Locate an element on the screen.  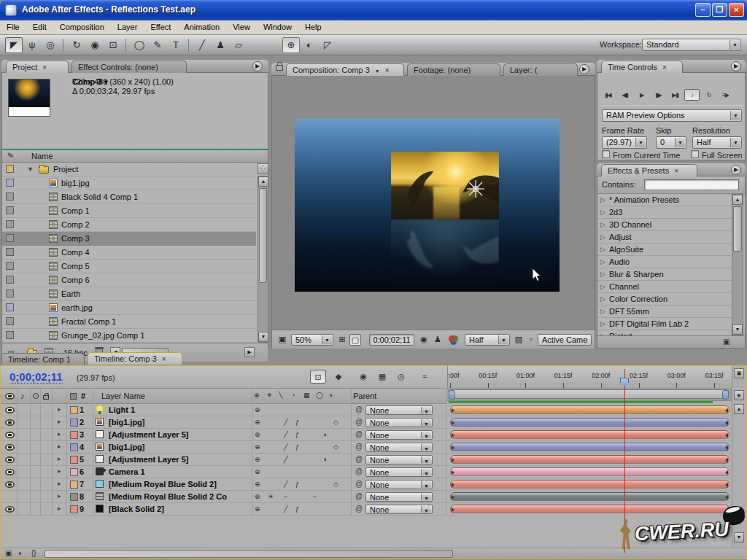
layer-row-6: ▸6Camera 1⊕@None▼ is located at coordinates (224, 472).